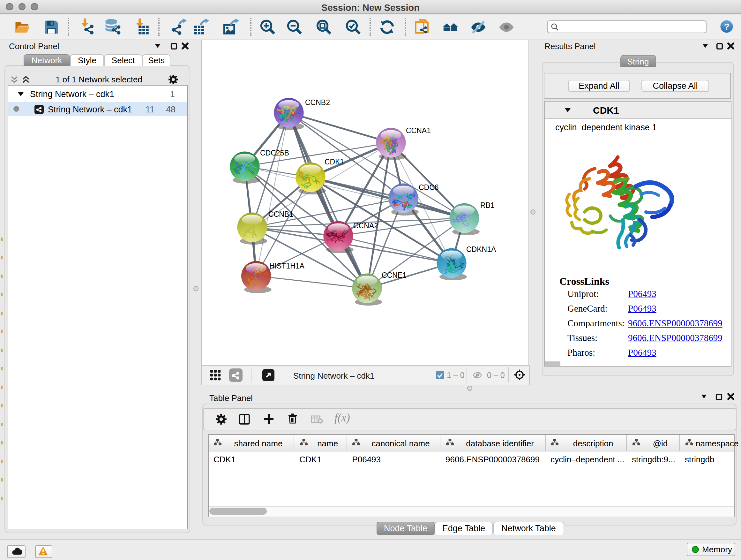 This screenshot has height=560, width=741. Describe the element at coordinates (394, 275) in the screenshot. I see `svg-text: CCNE1` at that location.